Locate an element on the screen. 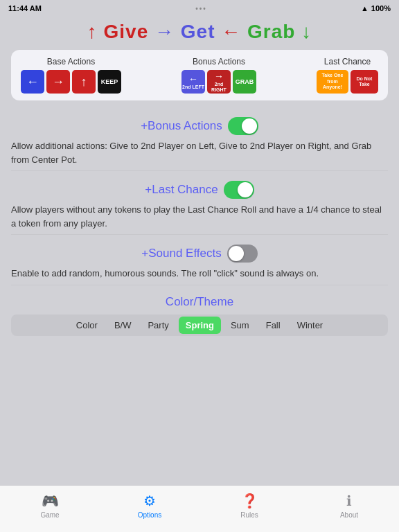  last-chance-cards: Take OnefromAnyone! Do NotTake is located at coordinates (348, 82).